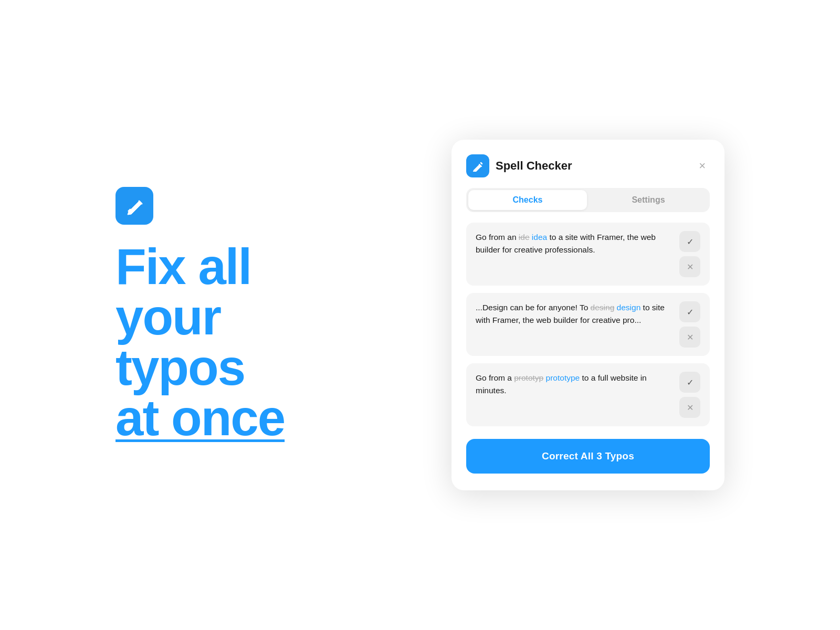  What do you see at coordinates (588, 324) in the screenshot?
I see `suggestions-list: Go from an ide idea to a site with Frame…` at bounding box center [588, 324].